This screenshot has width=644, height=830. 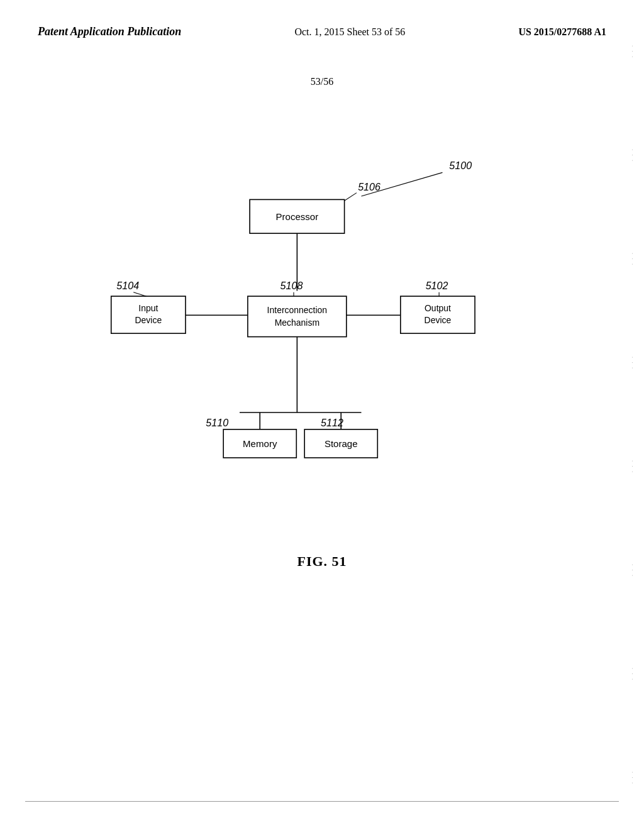 I want to click on margin-mark-8: · · ·, so click(x=633, y=778).